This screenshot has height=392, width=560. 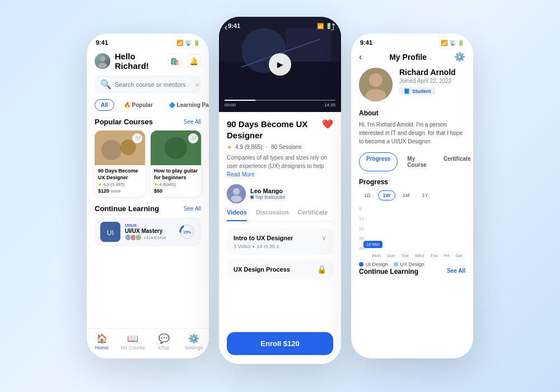 What do you see at coordinates (176, 185) in the screenshot?
I see `course-author-2: ★ 4.8(865)` at bounding box center [176, 185].